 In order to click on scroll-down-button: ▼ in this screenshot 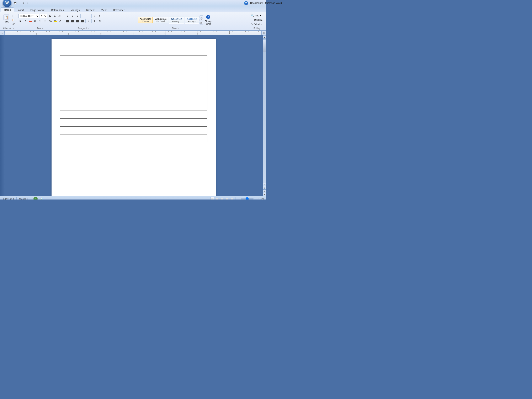, I will do `click(264, 195)`.